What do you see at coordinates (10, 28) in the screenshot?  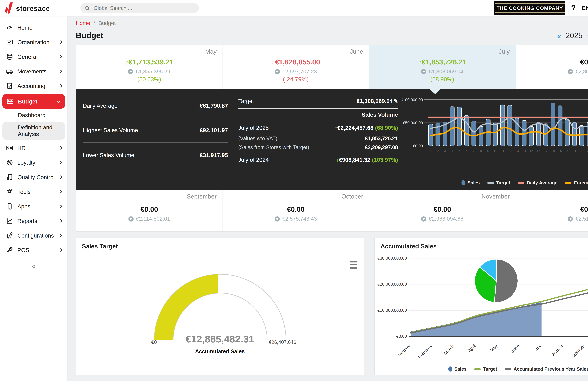 I see `home-gauge-icon` at bounding box center [10, 28].